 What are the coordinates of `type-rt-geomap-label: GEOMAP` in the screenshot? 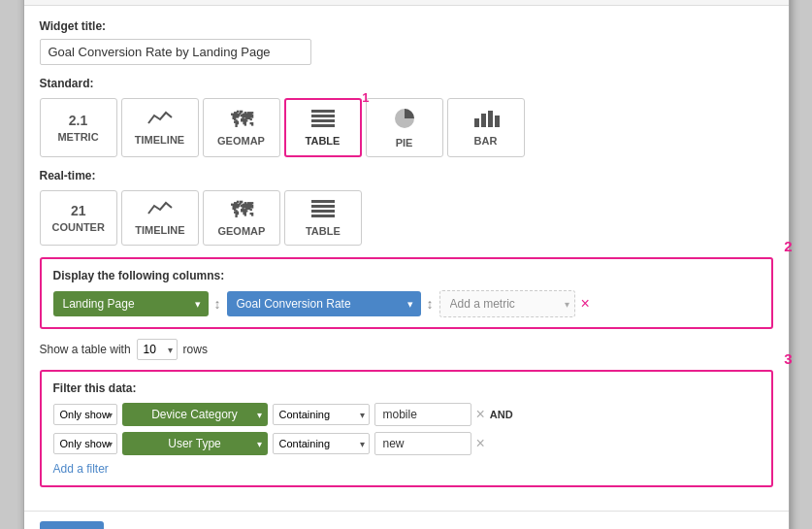 It's located at (241, 231).